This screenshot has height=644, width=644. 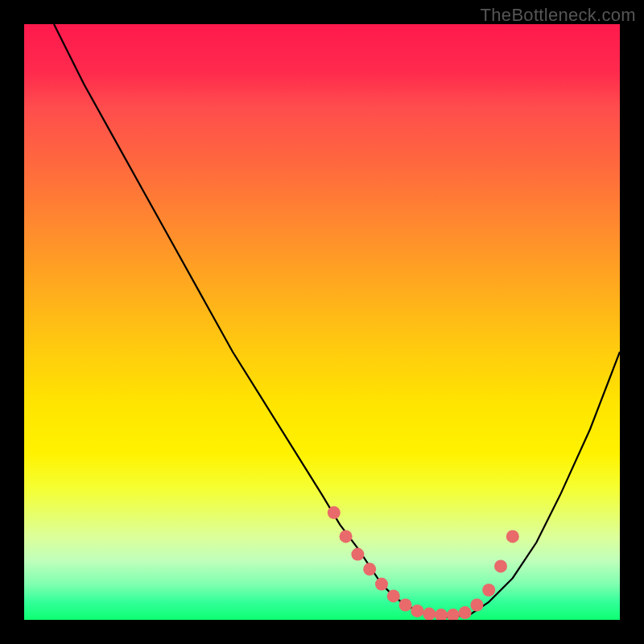 What do you see at coordinates (423, 564) in the screenshot?
I see `fit-markers` at bounding box center [423, 564].